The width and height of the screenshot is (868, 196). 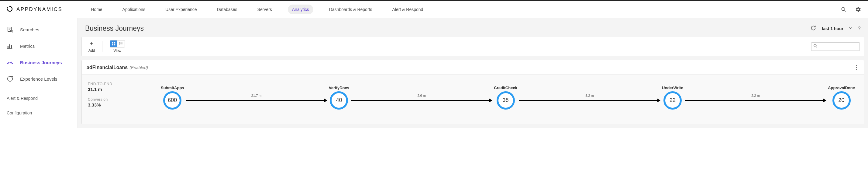 I want to click on help-icon: ?, so click(x=859, y=29).